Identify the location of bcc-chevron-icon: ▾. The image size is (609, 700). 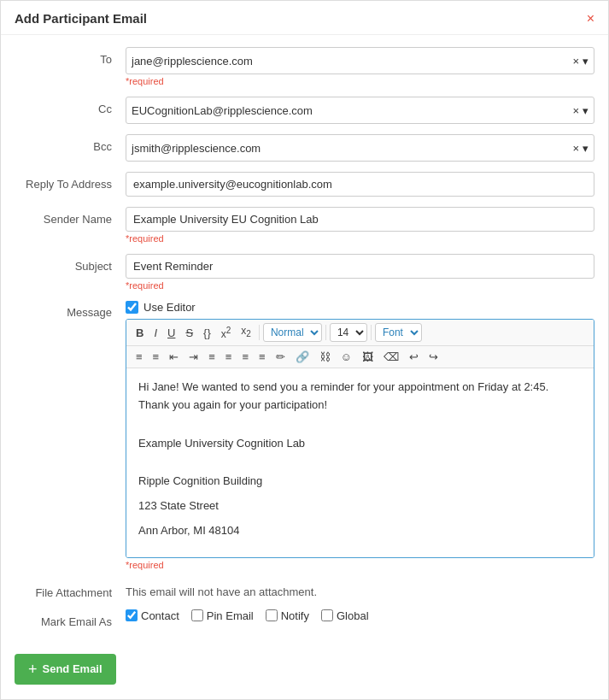
(586, 149).